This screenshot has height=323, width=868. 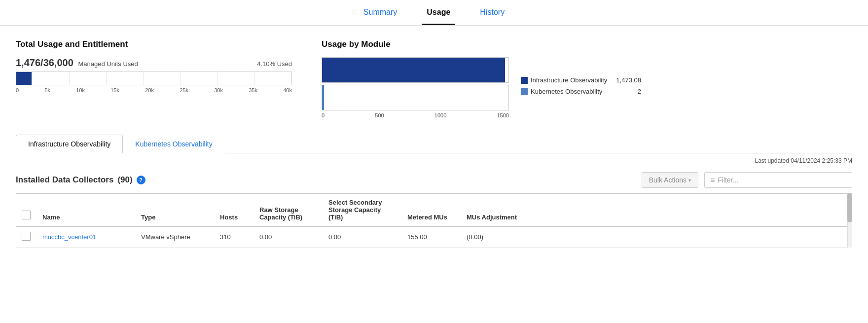 I want to click on row-adj-cell: (0.00), so click(x=656, y=237).